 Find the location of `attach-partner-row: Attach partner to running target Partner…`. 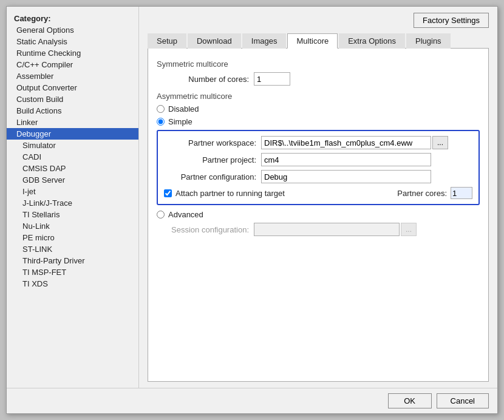

attach-partner-row: Attach partner to running target Partner… is located at coordinates (318, 193).